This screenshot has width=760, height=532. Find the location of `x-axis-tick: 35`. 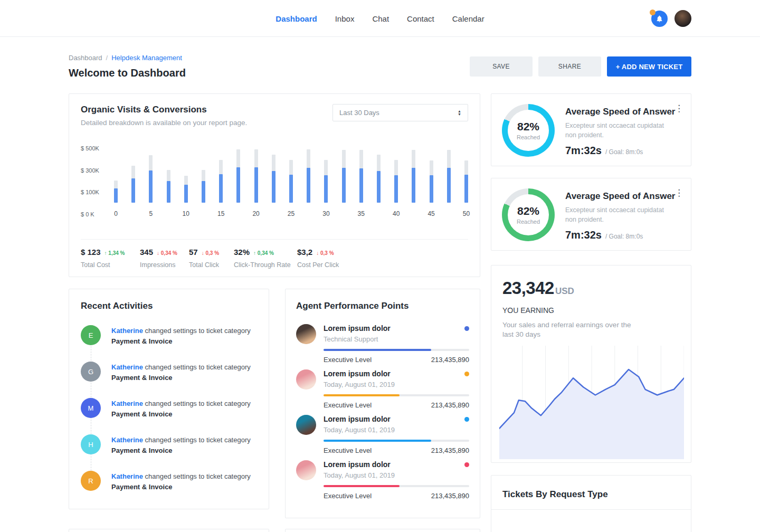

x-axis-tick: 35 is located at coordinates (361, 214).